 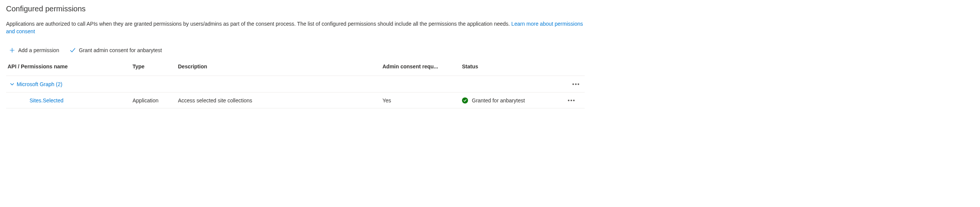 I want to click on col-header-status: Status, so click(x=511, y=66).